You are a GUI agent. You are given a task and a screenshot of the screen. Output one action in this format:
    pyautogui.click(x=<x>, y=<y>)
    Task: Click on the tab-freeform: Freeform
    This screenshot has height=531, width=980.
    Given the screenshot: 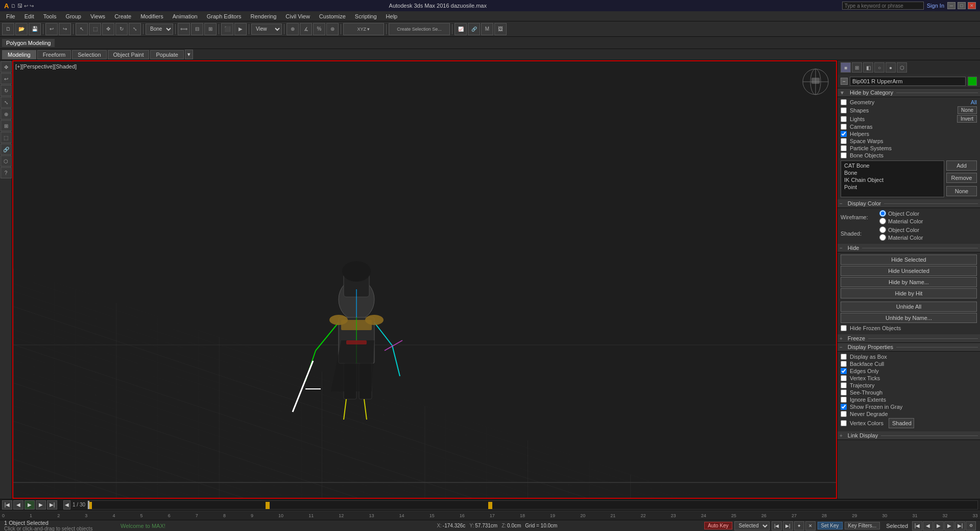 What is the action you would take?
    pyautogui.click(x=54, y=55)
    